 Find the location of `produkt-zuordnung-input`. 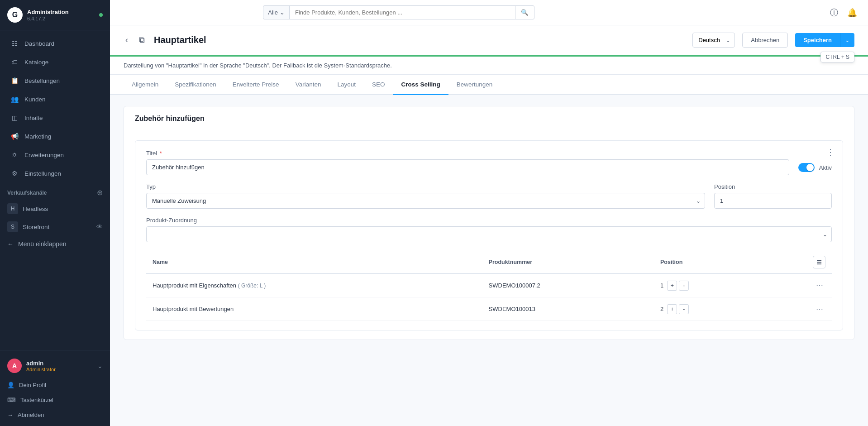

produkt-zuordnung-input is located at coordinates (489, 235).